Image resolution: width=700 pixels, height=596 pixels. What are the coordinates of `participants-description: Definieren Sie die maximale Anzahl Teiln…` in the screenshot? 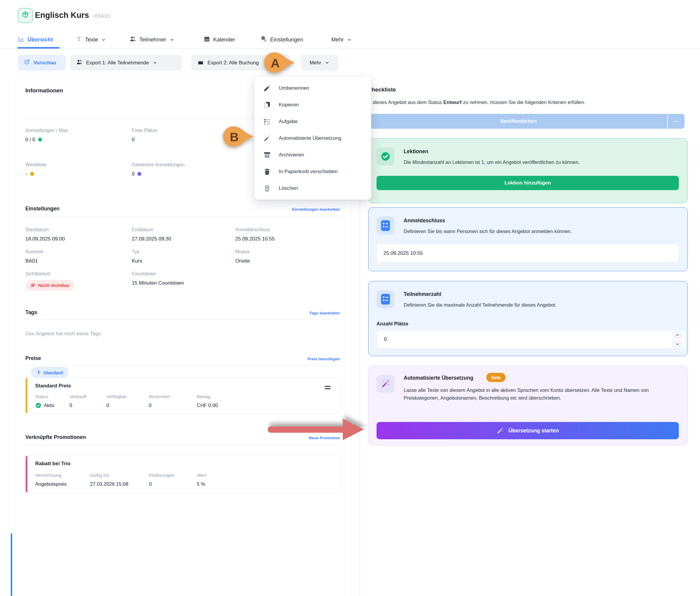 It's located at (538, 305).